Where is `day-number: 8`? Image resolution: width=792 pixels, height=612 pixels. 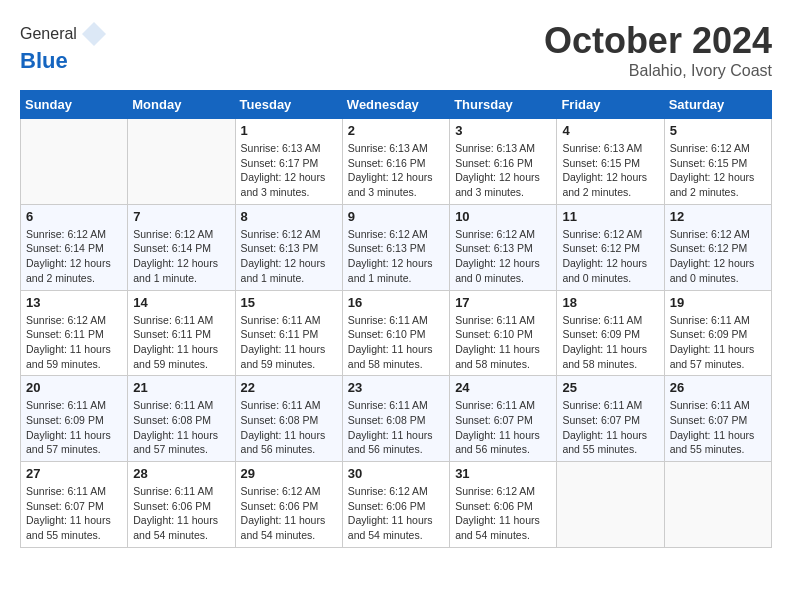
day-number: 8 is located at coordinates (289, 216).